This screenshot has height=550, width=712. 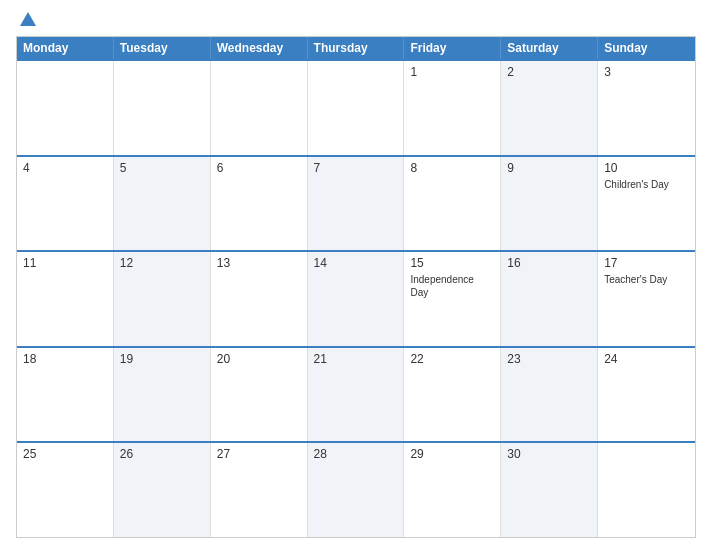 What do you see at coordinates (452, 359) in the screenshot?
I see `day-number: 22` at bounding box center [452, 359].